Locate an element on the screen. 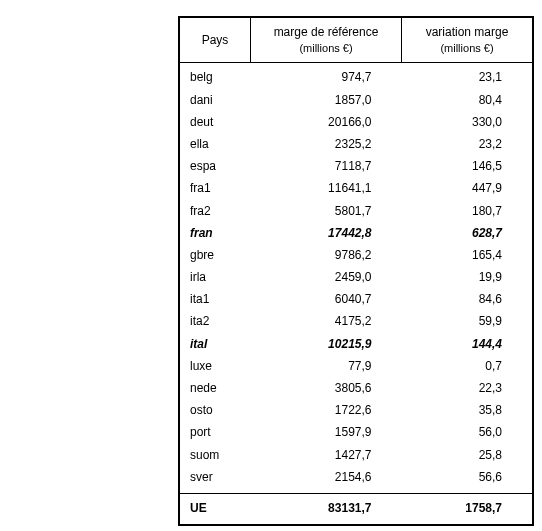 This screenshot has height=531, width=542. cell-var: 19,9 is located at coordinates (468, 277).